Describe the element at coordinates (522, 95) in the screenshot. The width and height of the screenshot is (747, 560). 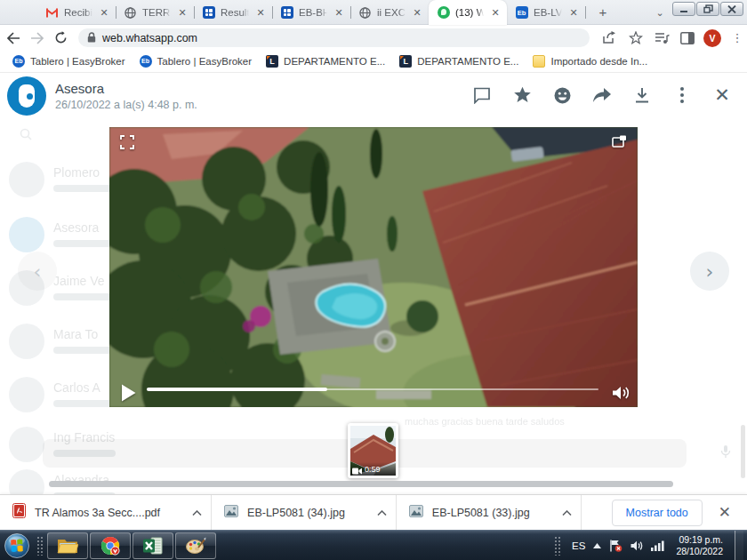
I see `star-icon` at that location.